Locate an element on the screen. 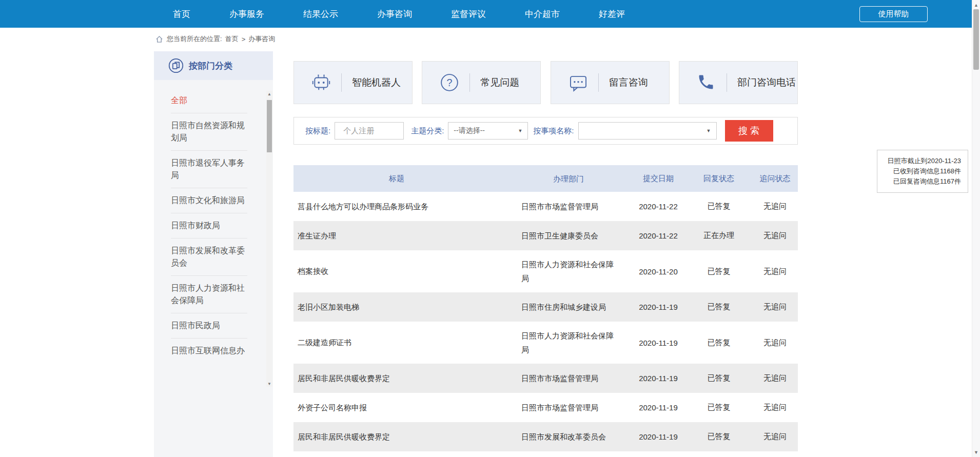 The width and height of the screenshot is (980, 457). cell-title: 准生证办理 is located at coordinates (402, 236).